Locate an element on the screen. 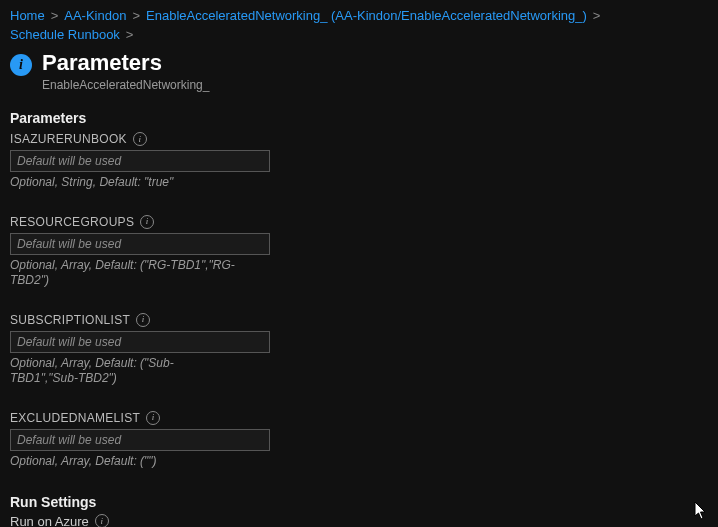  param-resourcegroups: RESOURCEGROUPS i Optional, Array, Defaul… is located at coordinates (150, 252).